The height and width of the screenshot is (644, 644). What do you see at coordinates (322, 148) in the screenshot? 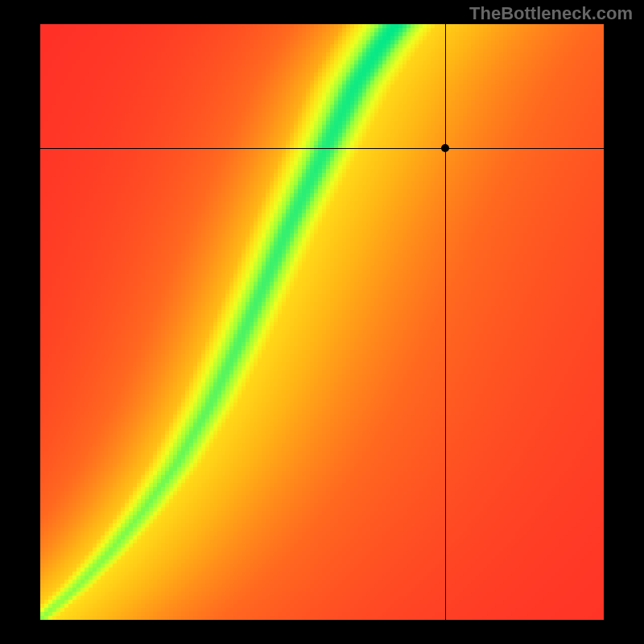
I see `crosshair-horizontal` at bounding box center [322, 148].